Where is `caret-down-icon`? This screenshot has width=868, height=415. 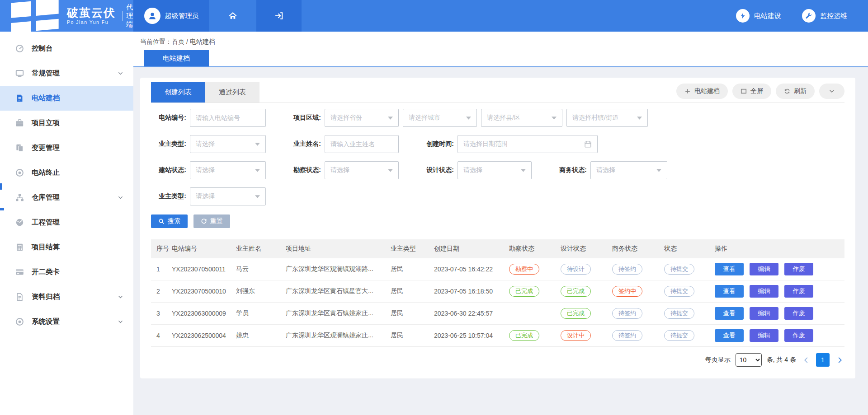
caret-down-icon is located at coordinates (391, 171).